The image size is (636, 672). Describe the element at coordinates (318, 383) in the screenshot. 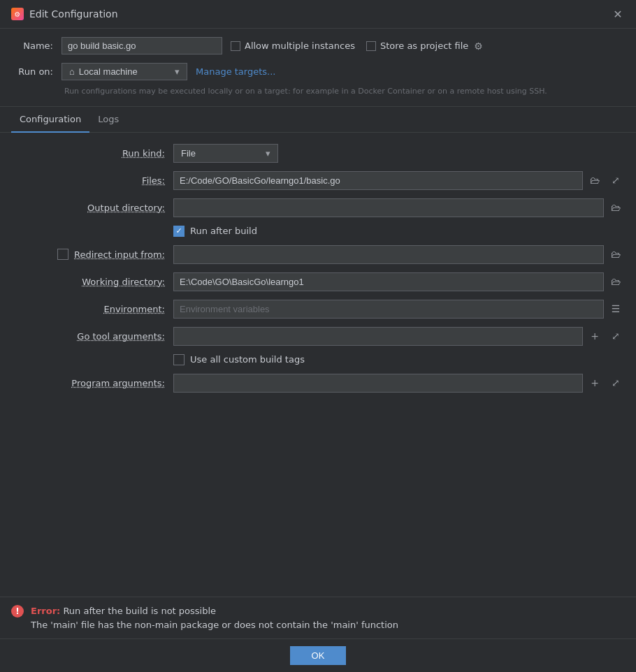

I see `program-args-row: Program arguments: + ⤢` at that location.